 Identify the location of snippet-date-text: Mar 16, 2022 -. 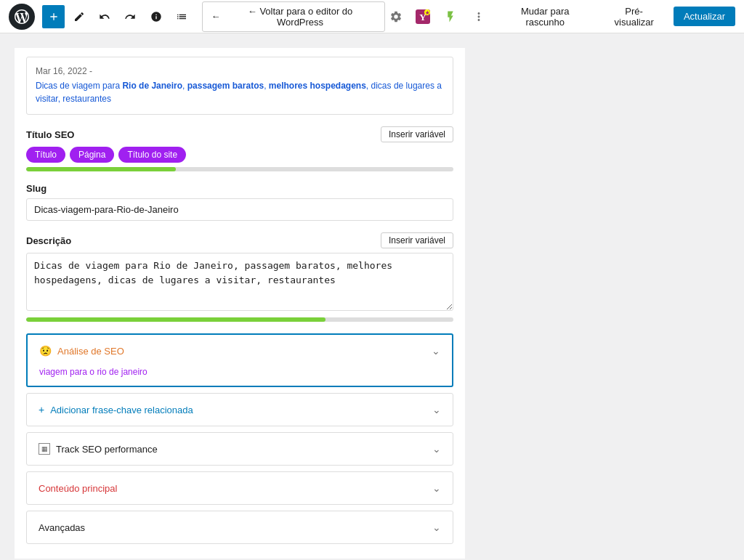
(64, 71).